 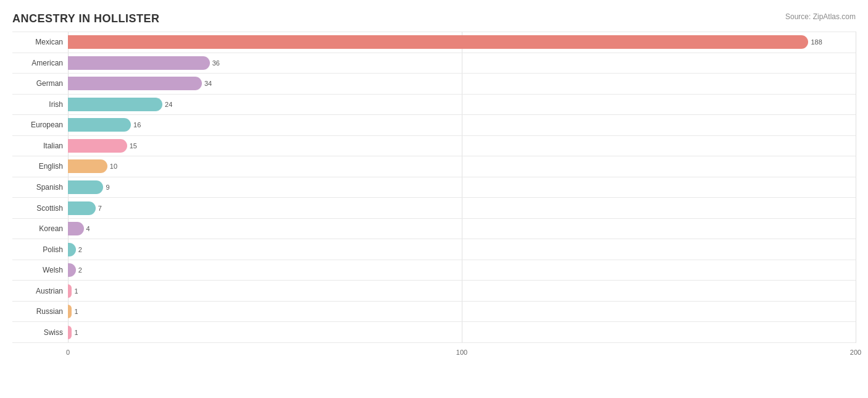 I want to click on bar-value: 9, so click(x=107, y=187).